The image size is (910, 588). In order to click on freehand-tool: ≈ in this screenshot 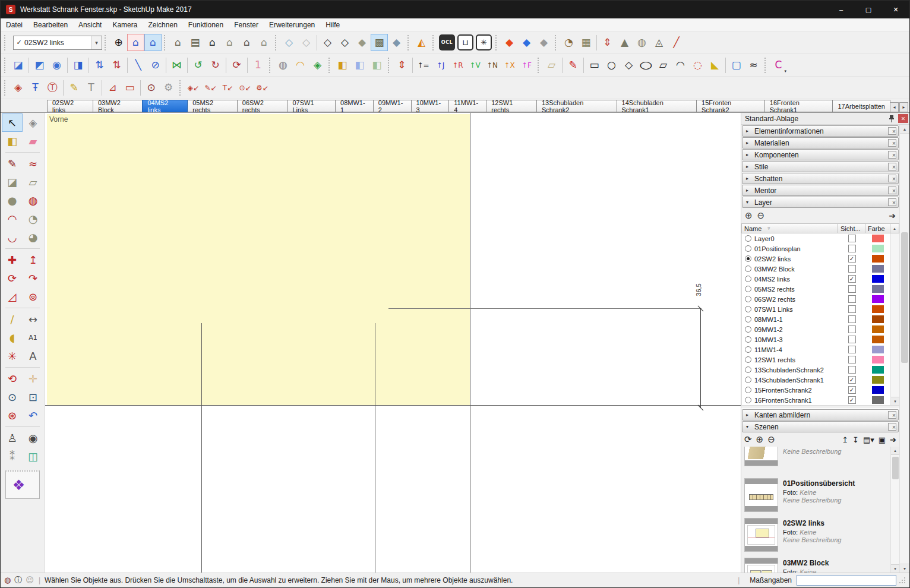, I will do `click(33, 164)`.